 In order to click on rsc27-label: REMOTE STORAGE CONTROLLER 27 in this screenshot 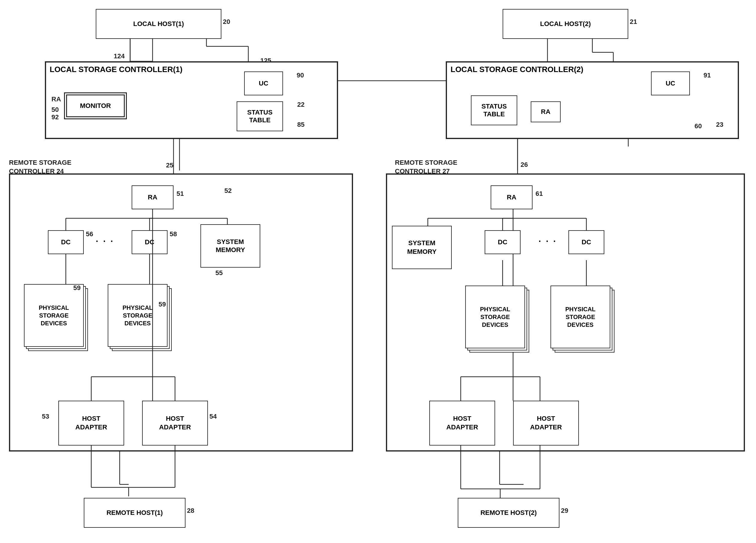, I will do `click(426, 167)`.